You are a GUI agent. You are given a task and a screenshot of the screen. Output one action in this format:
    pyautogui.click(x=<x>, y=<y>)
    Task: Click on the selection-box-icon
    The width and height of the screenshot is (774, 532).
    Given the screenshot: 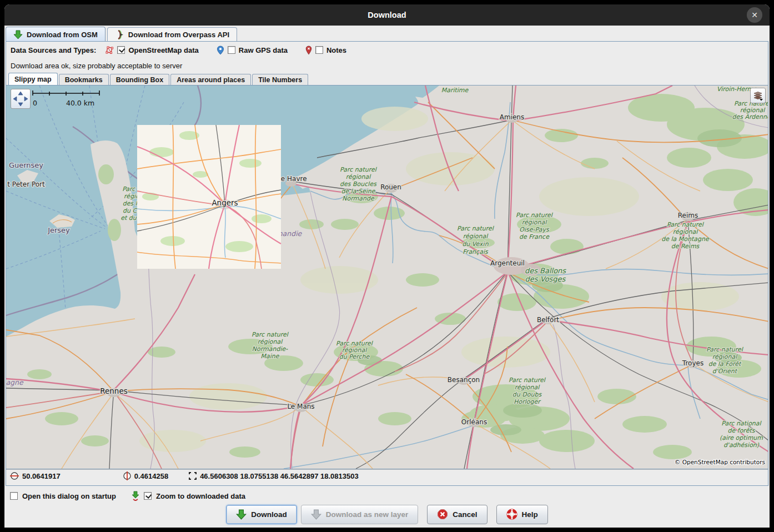 What is the action you would take?
    pyautogui.click(x=193, y=476)
    